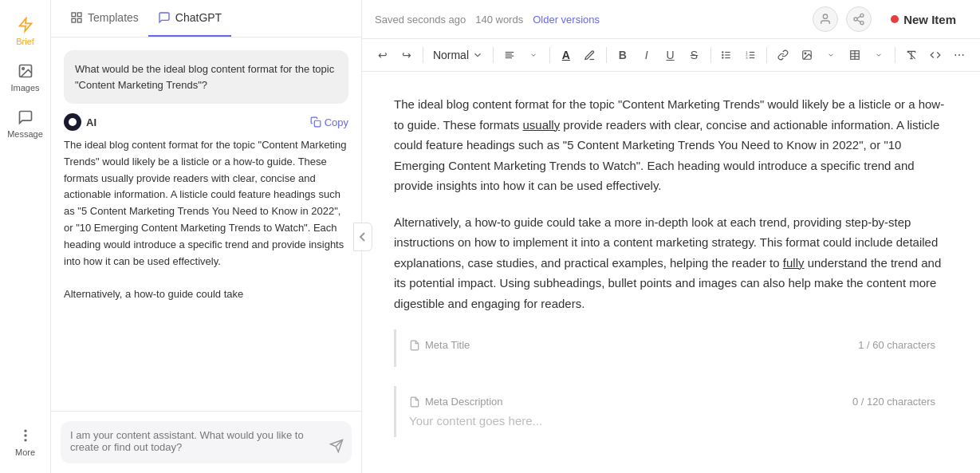 The height and width of the screenshot is (473, 980). Describe the element at coordinates (77, 18) in the screenshot. I see `templates-icon` at that location.